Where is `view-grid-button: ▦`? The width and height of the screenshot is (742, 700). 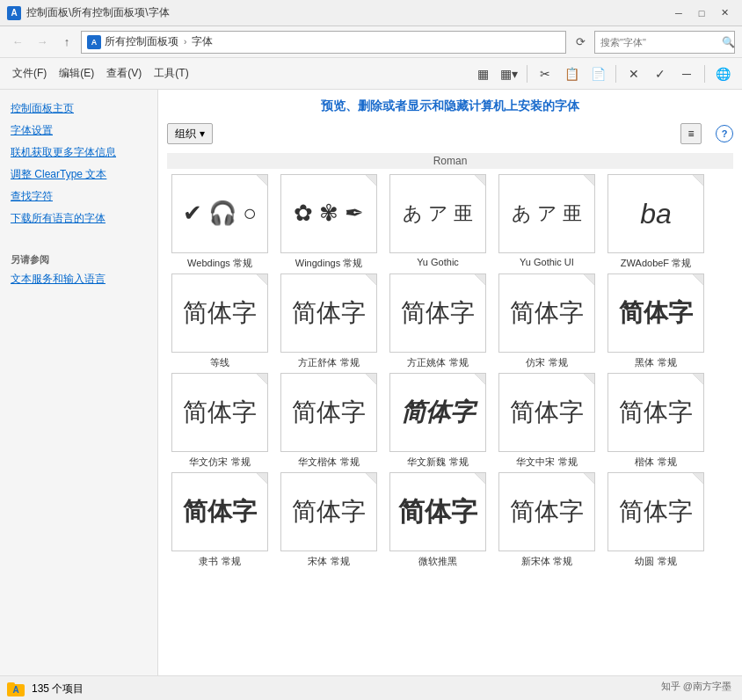 view-grid-button: ▦ is located at coordinates (483, 74).